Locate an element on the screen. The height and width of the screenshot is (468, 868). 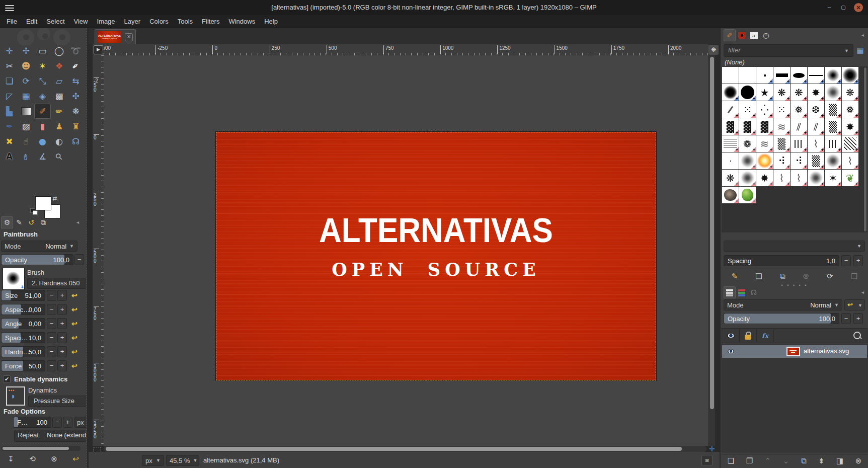
brush-clipboard-cat: + is located at coordinates (731, 195).